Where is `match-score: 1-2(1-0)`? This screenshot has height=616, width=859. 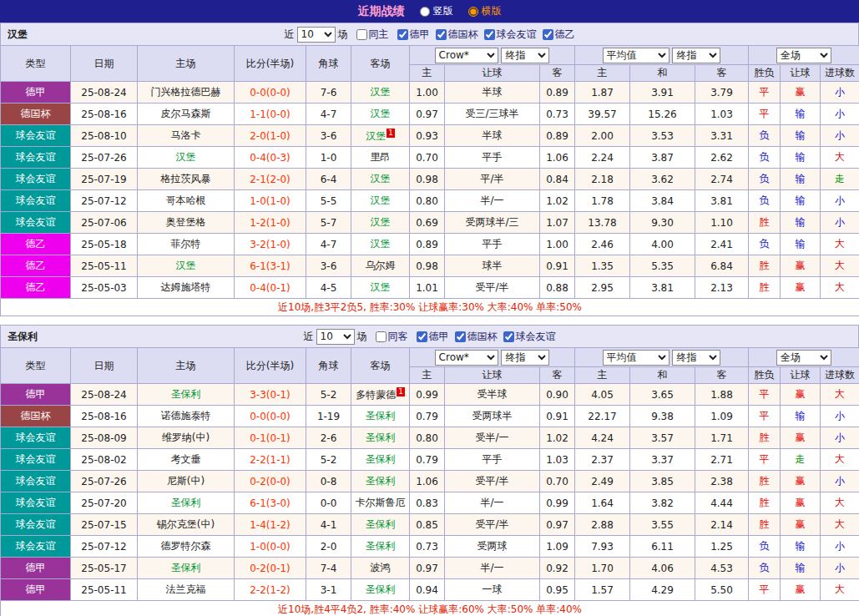 match-score: 1-2(1-0) is located at coordinates (270, 223).